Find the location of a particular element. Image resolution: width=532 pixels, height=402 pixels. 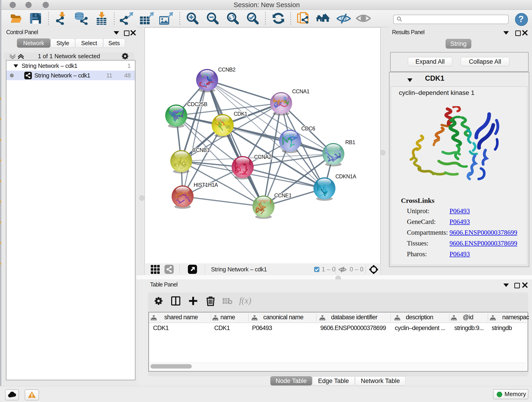

svg-text: CDC25B is located at coordinates (197, 104).